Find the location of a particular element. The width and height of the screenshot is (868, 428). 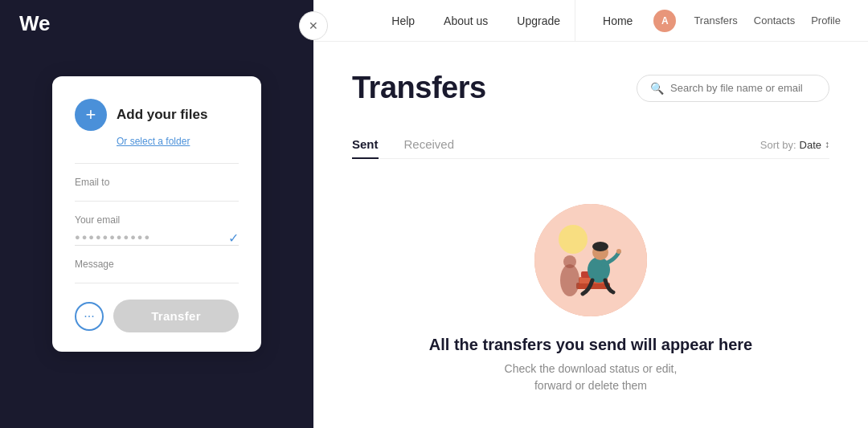

svg-text: We is located at coordinates (35, 24).